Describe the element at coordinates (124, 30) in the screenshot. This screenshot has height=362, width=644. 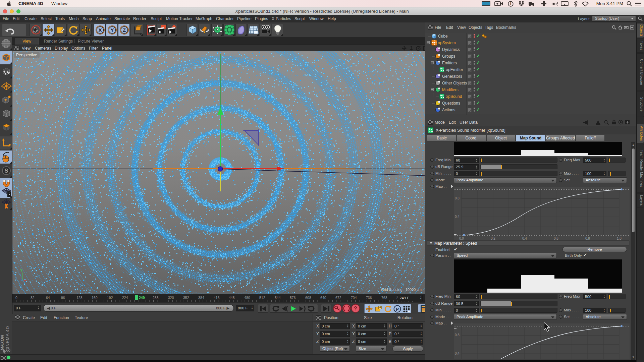
I see `svg-text: Z` at that location.